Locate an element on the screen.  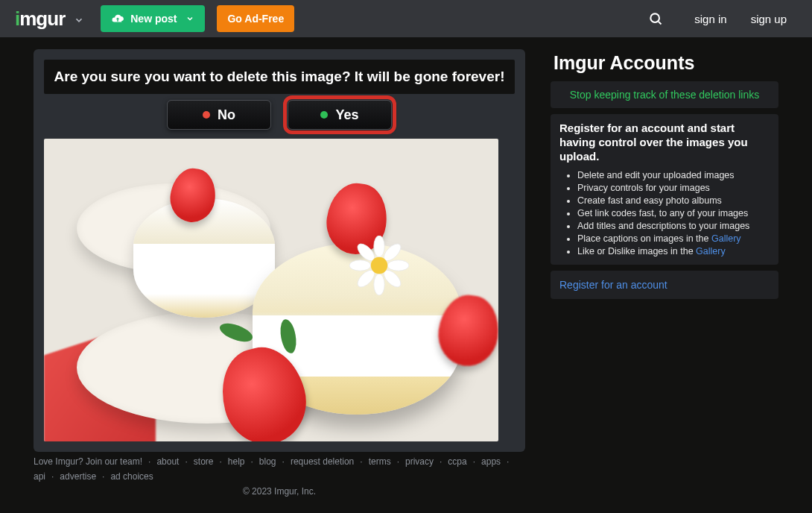
list-item: Like or Dislike images in the Gallery is located at coordinates (673, 252).